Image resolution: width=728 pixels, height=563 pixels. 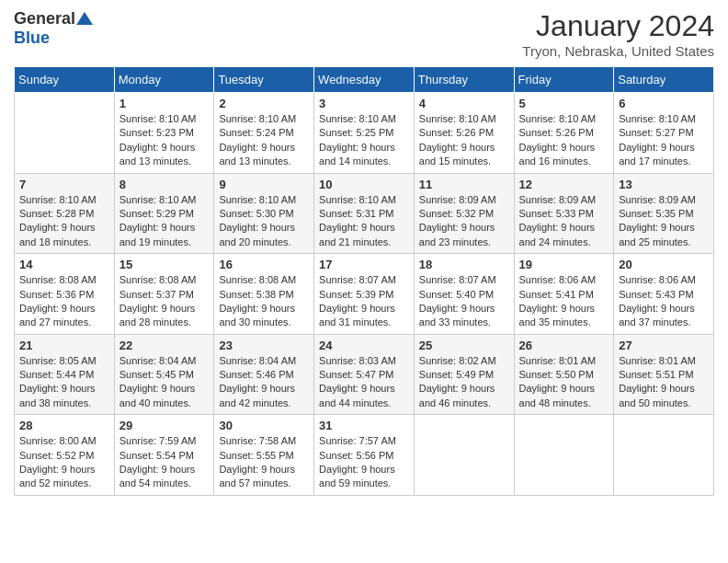 I want to click on day-info: Sunrise: 8:10 AMSunset: 5:25 PMDaylight:…, so click(x=364, y=141).